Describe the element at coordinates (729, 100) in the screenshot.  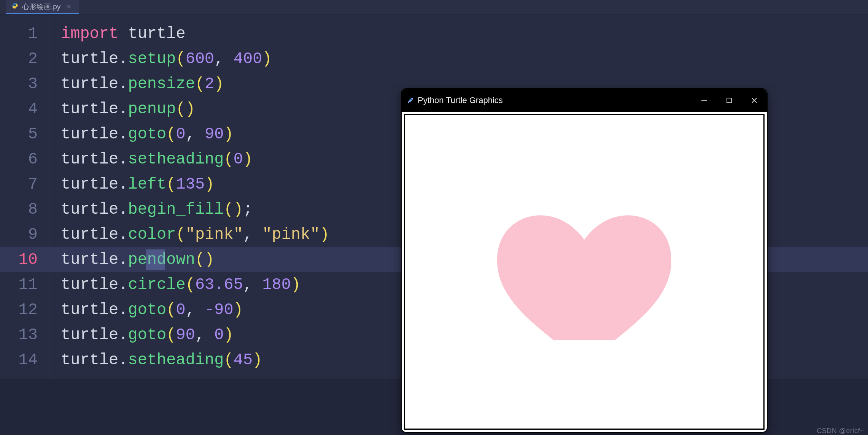
I see `maximize-button` at that location.